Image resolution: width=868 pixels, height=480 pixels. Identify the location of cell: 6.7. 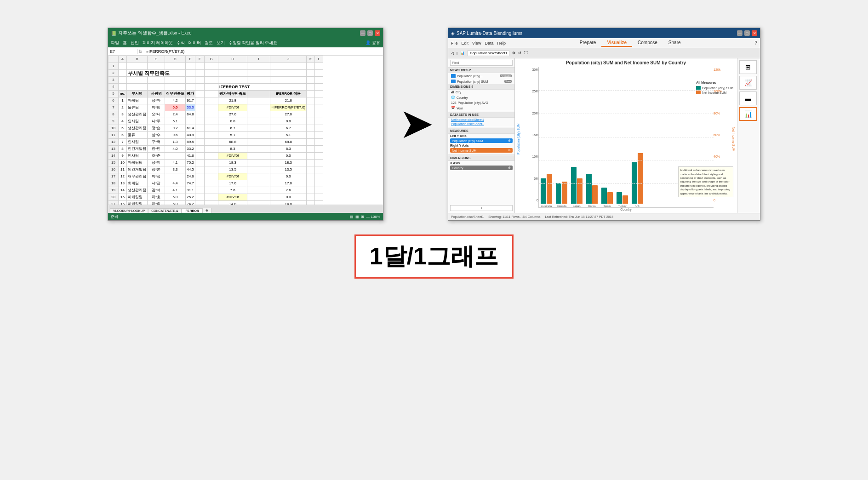
(289, 129).